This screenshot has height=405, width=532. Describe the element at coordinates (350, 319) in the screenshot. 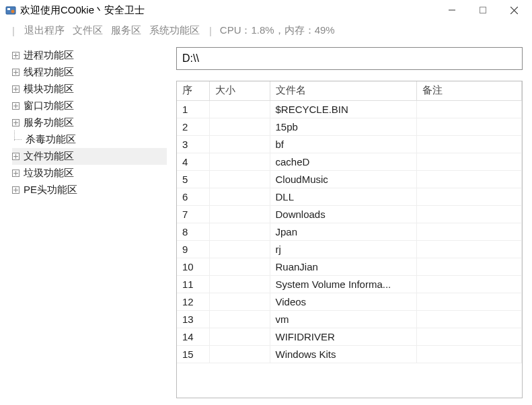

I see `table-row: 13vm` at that location.